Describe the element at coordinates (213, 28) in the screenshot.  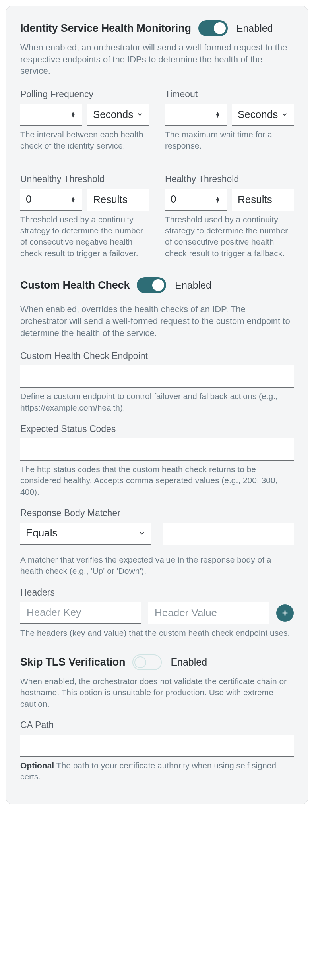
I see `ishm-toggle` at that location.